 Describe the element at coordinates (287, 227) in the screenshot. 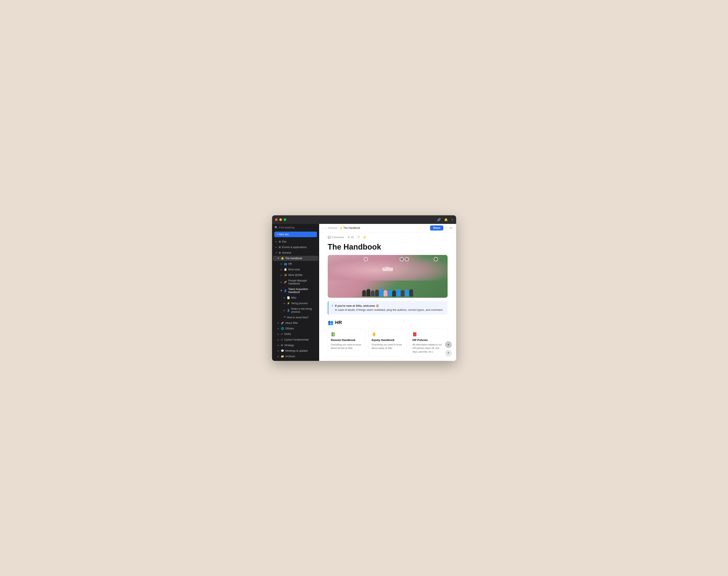

I see `search-placeholder: Find anything` at that location.